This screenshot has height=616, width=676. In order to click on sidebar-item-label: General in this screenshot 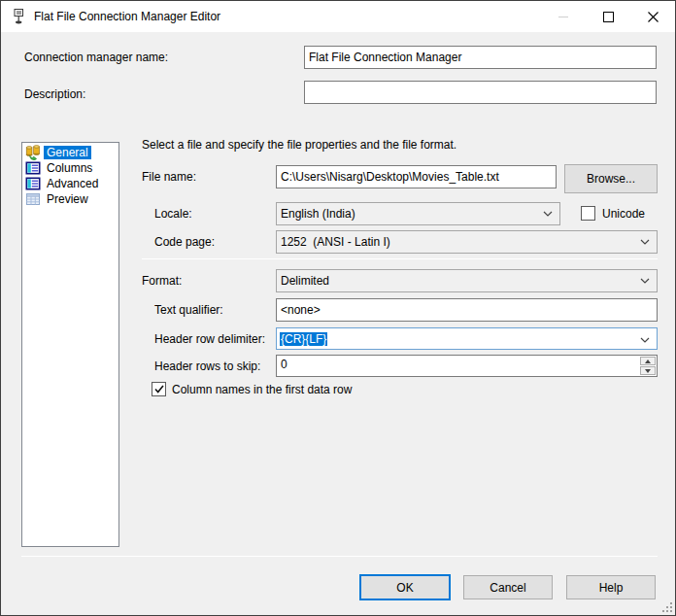, I will do `click(68, 153)`.